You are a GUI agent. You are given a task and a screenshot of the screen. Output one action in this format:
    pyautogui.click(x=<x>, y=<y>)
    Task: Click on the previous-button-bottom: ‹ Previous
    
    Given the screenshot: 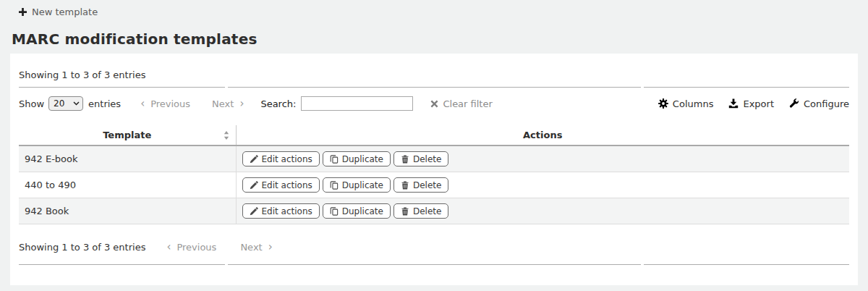 What is the action you would take?
    pyautogui.click(x=191, y=248)
    